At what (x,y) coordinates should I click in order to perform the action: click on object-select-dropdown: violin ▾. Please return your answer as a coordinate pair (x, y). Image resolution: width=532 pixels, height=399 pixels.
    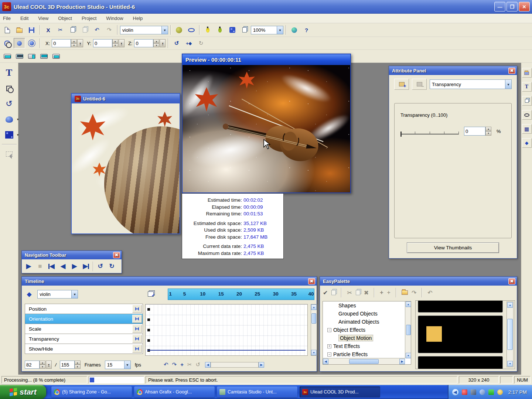
    Looking at the image, I should click on (144, 30).